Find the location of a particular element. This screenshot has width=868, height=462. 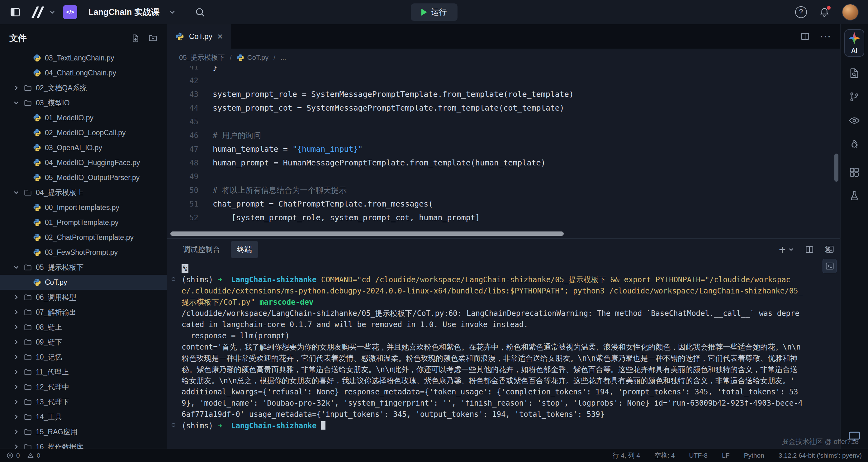

tree-item-04_提示模板上: 04_提示模板上 is located at coordinates (84, 193).